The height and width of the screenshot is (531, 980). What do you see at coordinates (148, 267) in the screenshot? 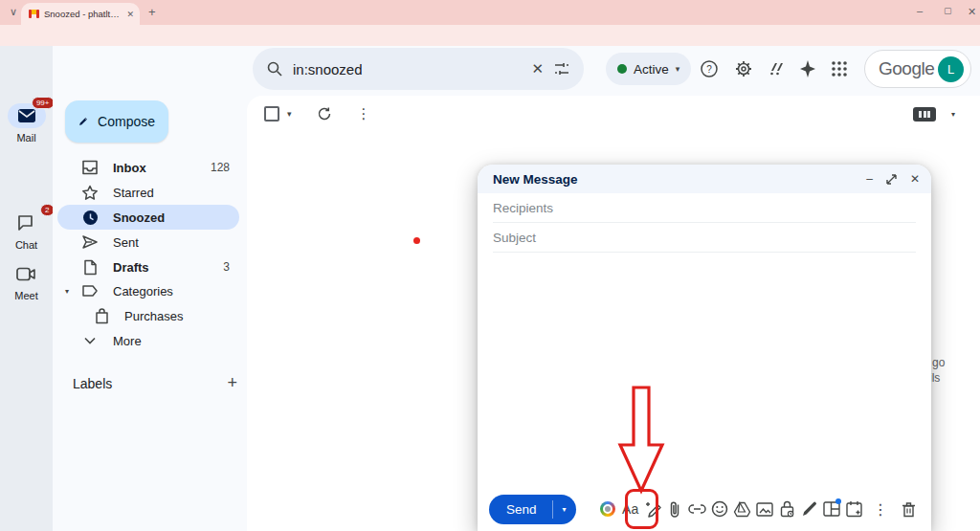
I see `sidebar-item-drafts: Drafts 3` at bounding box center [148, 267].